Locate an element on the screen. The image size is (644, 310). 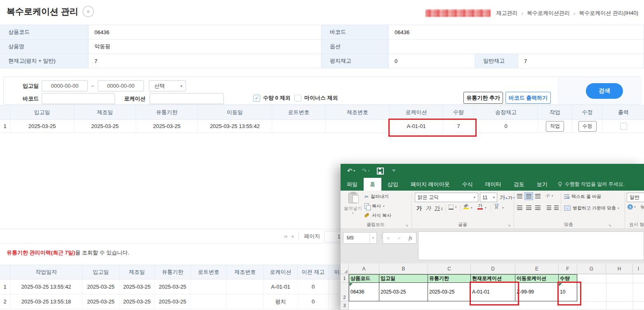
cancel-icon: × is located at coordinates (388, 238).